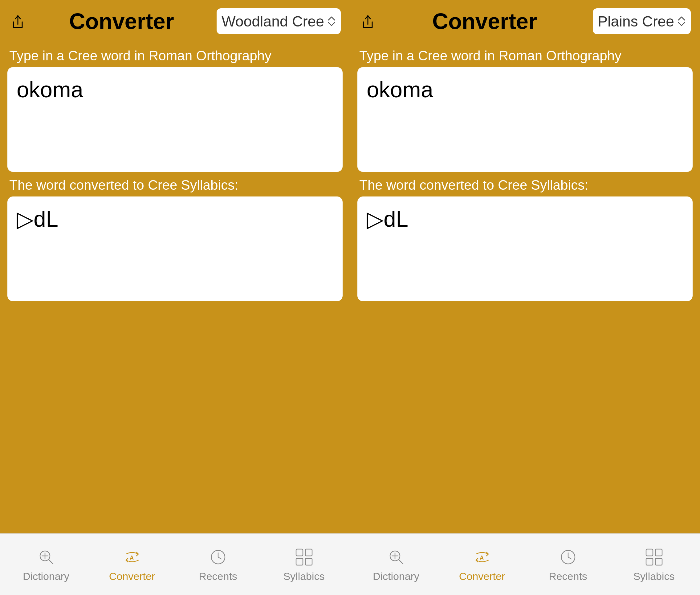 Image resolution: width=700 pixels, height=595 pixels. Describe the element at coordinates (654, 565) in the screenshot. I see `right-tab-syllabics: Syllabics` at that location.